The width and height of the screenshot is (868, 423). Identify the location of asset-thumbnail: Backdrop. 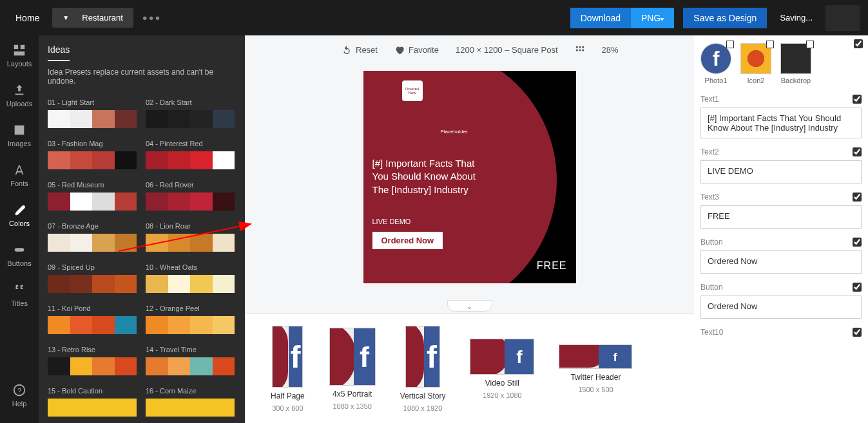
(796, 64).